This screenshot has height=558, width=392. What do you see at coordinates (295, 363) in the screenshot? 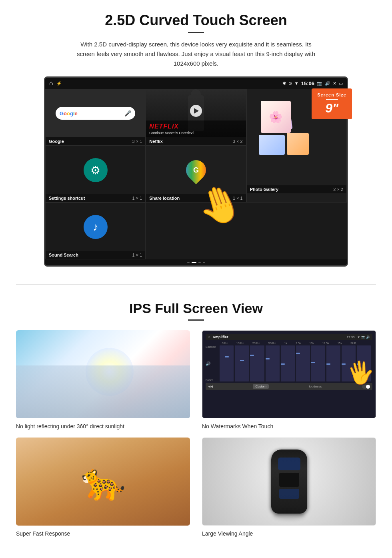
I see `eq-sliders-container: 🖐` at bounding box center [295, 363].